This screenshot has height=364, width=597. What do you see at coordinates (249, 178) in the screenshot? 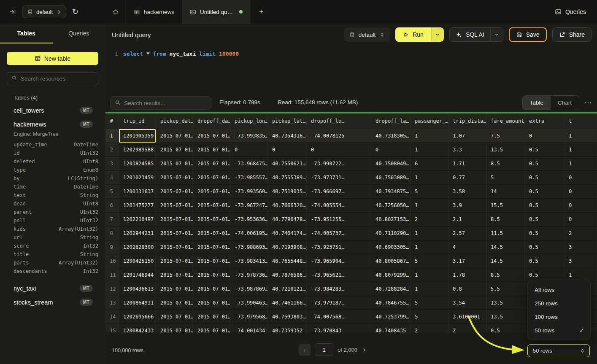
I see `data-cell: -73.985557…` at bounding box center [249, 178].